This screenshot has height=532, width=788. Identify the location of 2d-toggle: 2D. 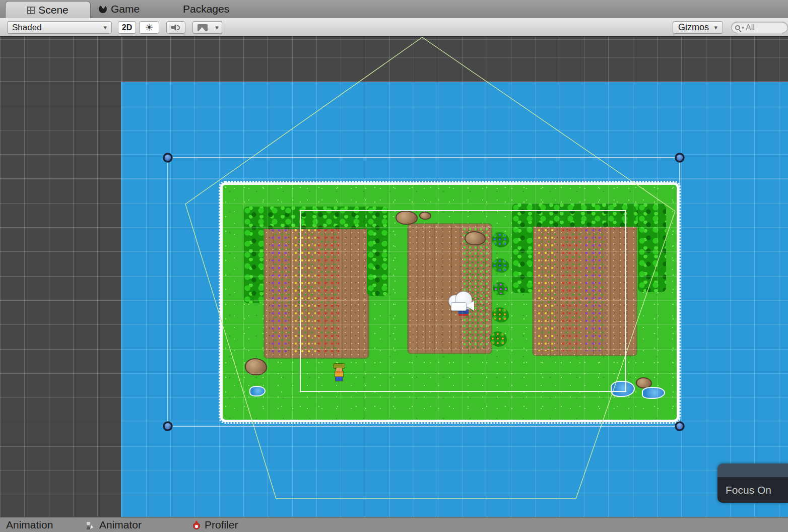
(127, 27).